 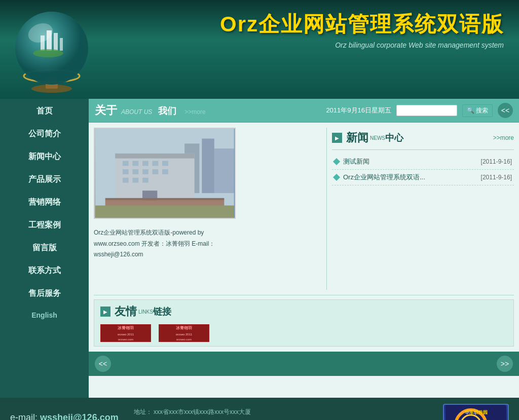 I want to click on news-item-1: 测试新闻 [2011-9-16], so click(x=423, y=162).